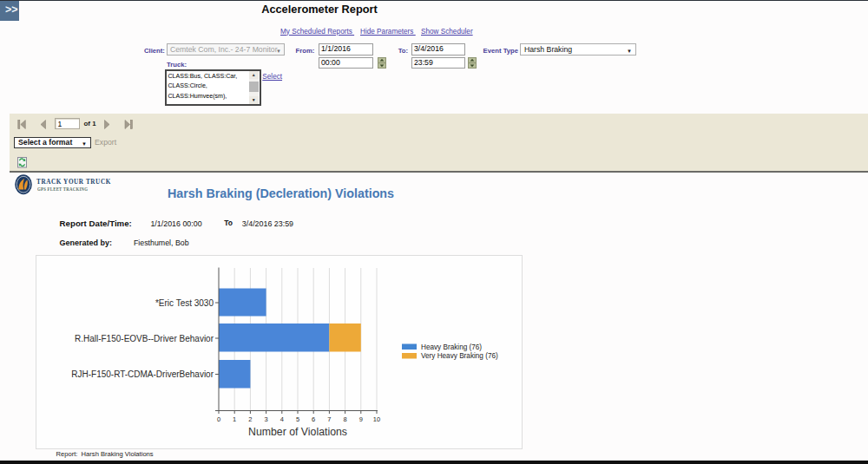 The image size is (868, 464). Describe the element at coordinates (219, 420) in the screenshot. I see `svg-text: 0` at that location.